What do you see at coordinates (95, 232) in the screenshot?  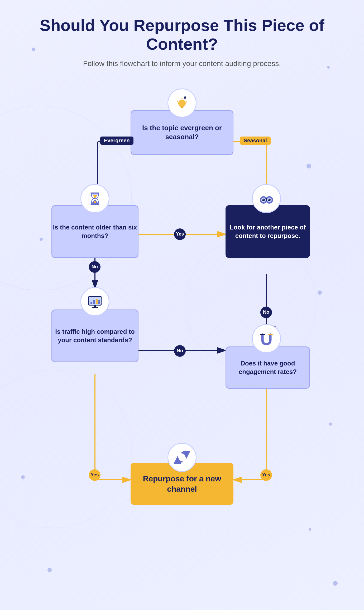 I see `older-box: Is the content older than six months?` at bounding box center [95, 232].